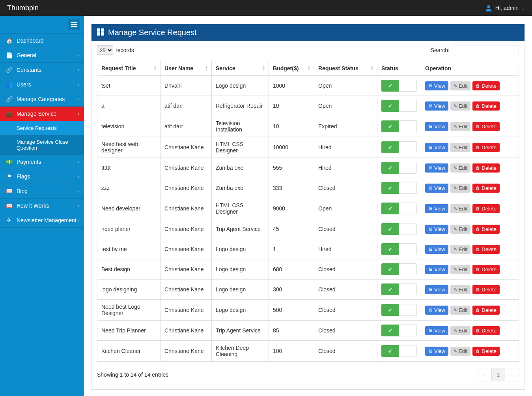 The height and width of the screenshot is (396, 532). Describe the element at coordinates (42, 55) in the screenshot. I see `sidebar-item-general: 📄General‹` at that location.